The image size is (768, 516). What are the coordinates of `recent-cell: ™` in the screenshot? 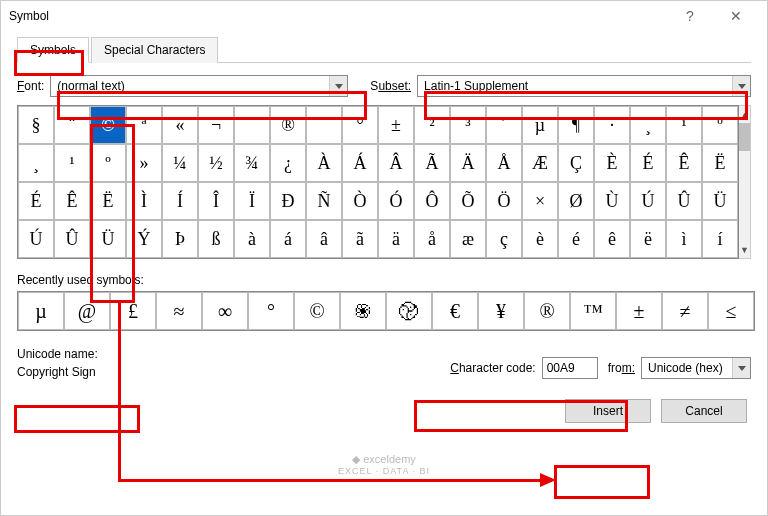 It's located at (593, 311).